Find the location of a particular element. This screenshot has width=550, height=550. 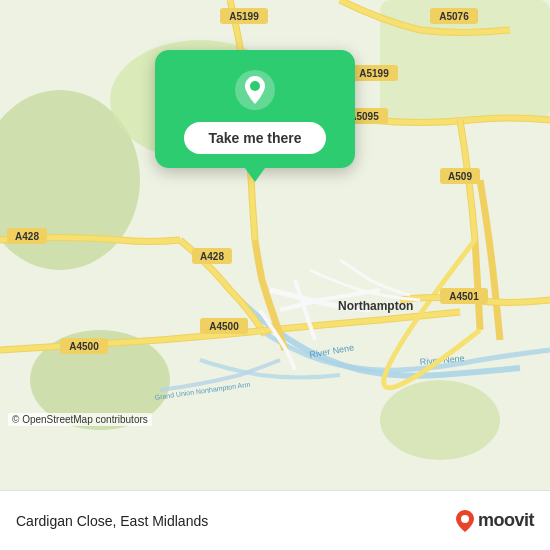

location-pin-icon is located at coordinates (255, 90).